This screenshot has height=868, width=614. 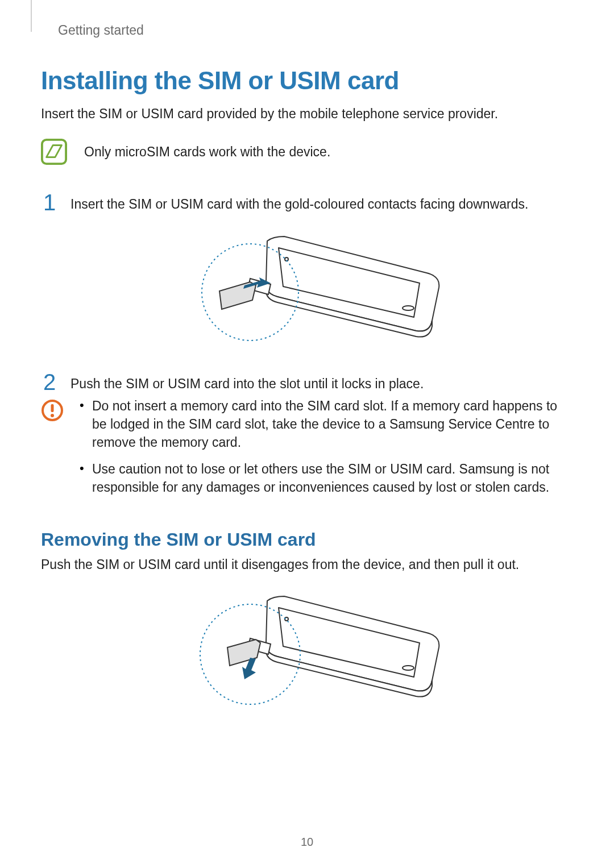 What do you see at coordinates (307, 114) in the screenshot?
I see `intro-text: Insert the SIM or USIM card provided by …` at bounding box center [307, 114].